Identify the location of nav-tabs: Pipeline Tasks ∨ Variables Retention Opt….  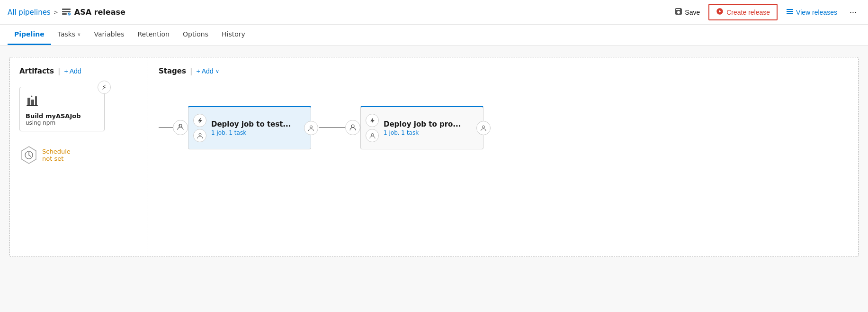
(434, 35).